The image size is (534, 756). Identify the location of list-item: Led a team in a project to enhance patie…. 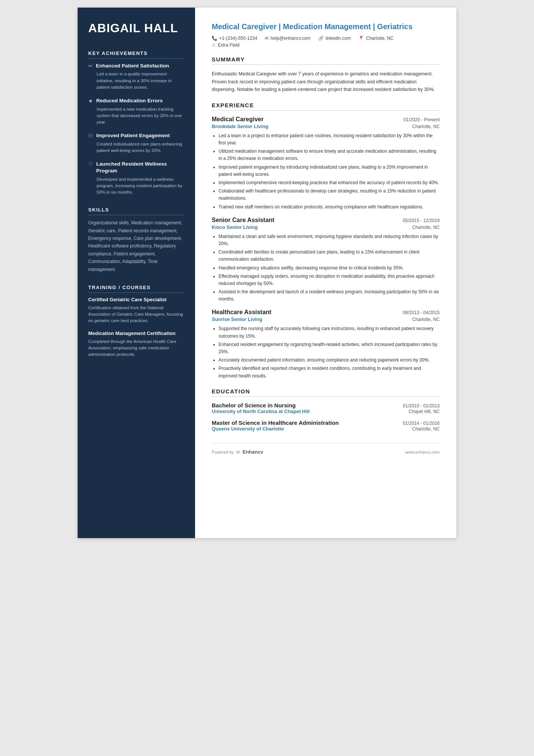
(329, 139).